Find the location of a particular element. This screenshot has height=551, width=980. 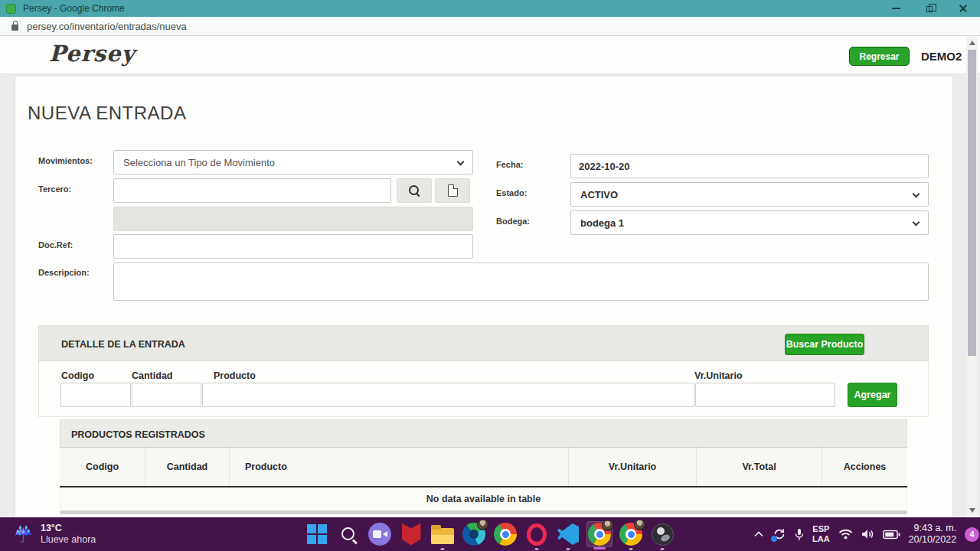

taskbar: ☔ 13°C Llueve ahora is located at coordinates (490, 534).